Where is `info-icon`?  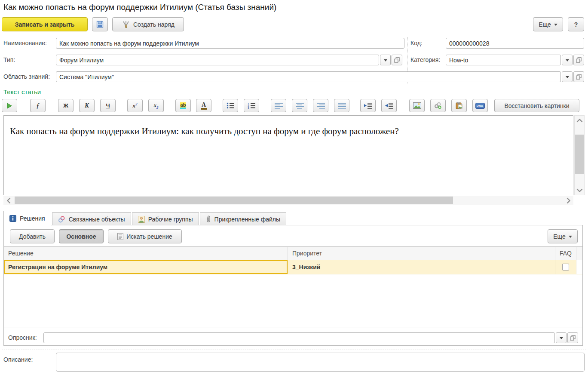
info-icon is located at coordinates (13, 218).